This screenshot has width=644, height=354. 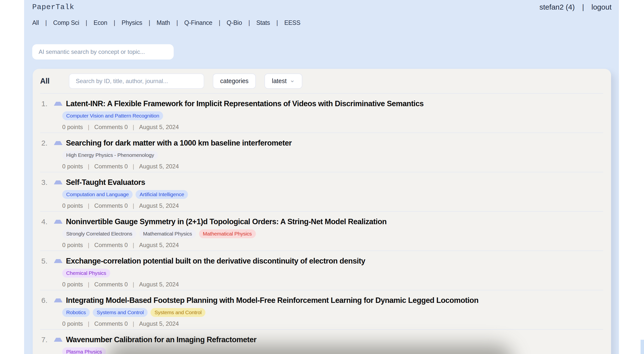 What do you see at coordinates (36, 23) in the screenshot?
I see `nav-item-all: All` at bounding box center [36, 23].